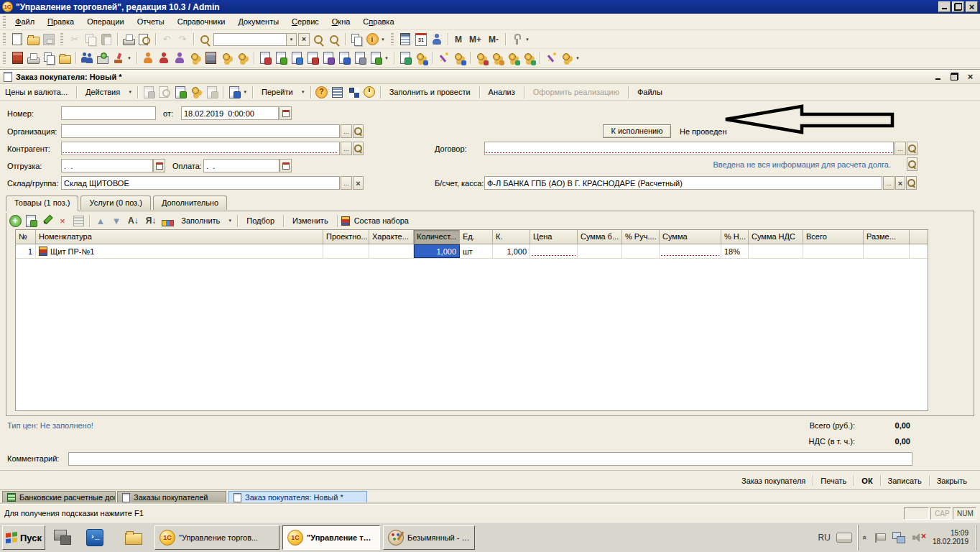 The width and height of the screenshot is (980, 552). What do you see at coordinates (217, 538) in the screenshot?
I see `taskbar-task-1c-1: "Управление торгов...` at bounding box center [217, 538].